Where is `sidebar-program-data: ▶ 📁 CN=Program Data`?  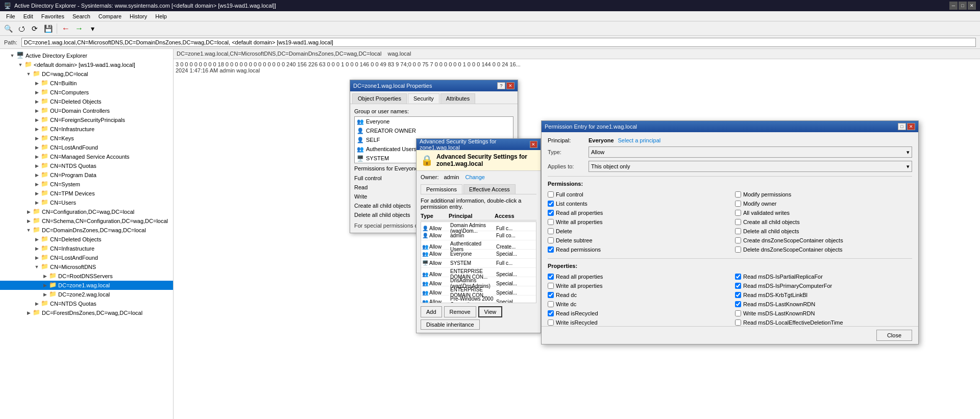
sidebar-program-data: ▶ 📁 CN=Program Data is located at coordinates (87, 175).